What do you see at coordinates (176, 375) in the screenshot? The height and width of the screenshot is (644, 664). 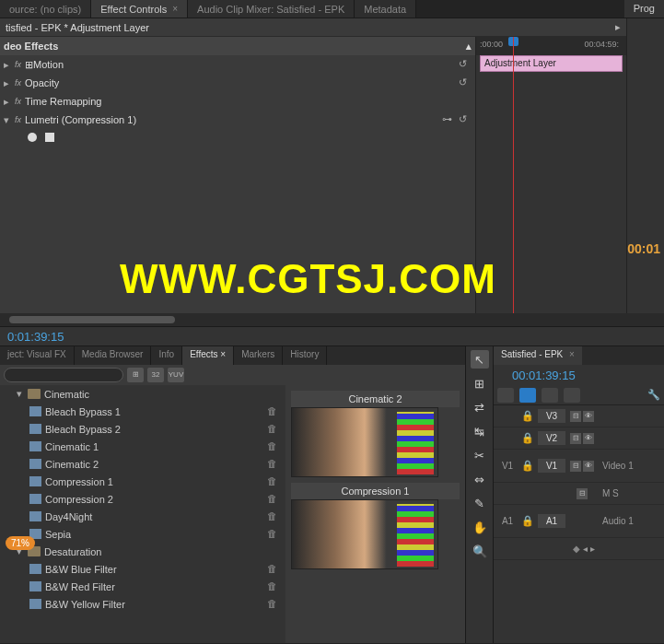 I see `fx-yuv-btn: YUV` at bounding box center [176, 375].